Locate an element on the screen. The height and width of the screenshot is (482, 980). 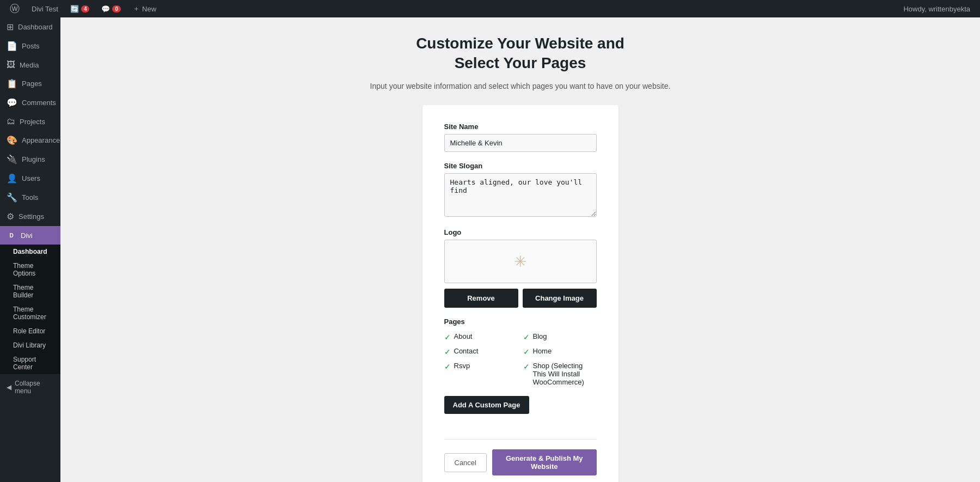
collapse-menu-button: ◀ Collapse menu is located at coordinates (30, 387).